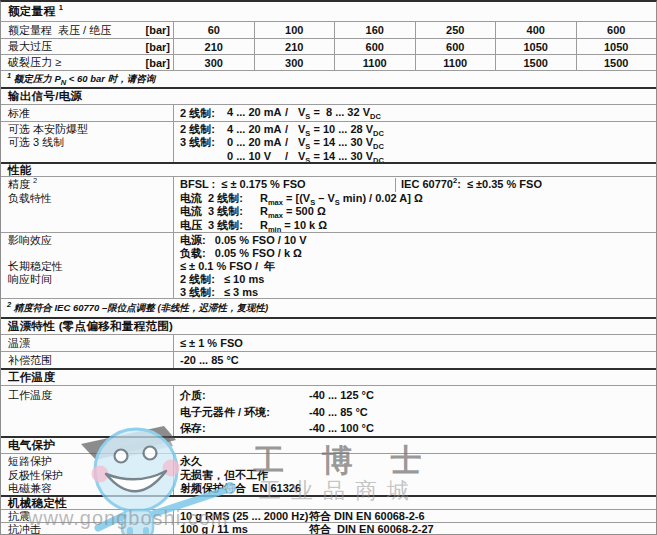 This screenshot has width=657, height=535. I want to click on row-label-cell: 额定量程 表压 / 绝压 [bar], so click(87, 30).